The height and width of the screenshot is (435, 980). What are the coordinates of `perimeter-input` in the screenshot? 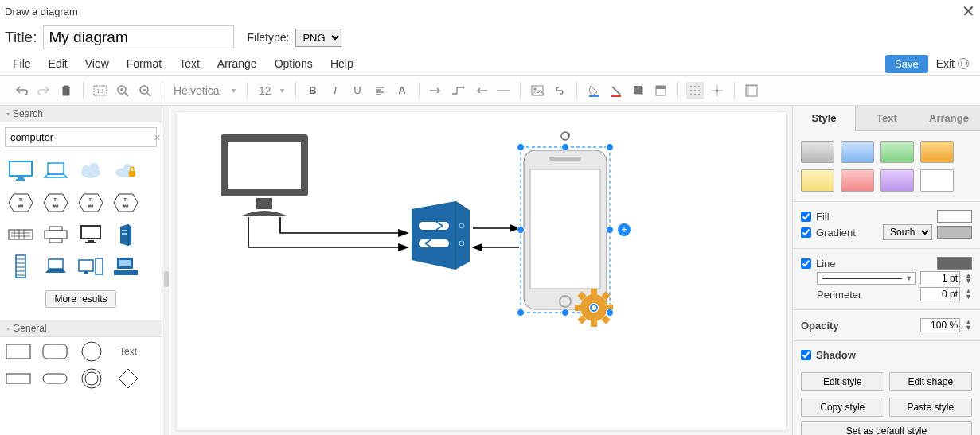 It's located at (940, 294).